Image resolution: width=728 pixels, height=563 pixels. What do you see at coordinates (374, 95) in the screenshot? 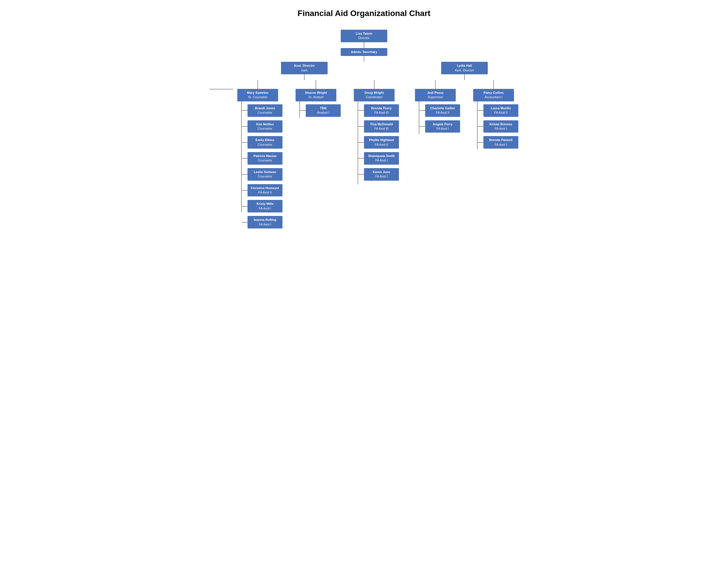
I see `doug-wright-box: Doug Wright Coordinator` at bounding box center [374, 95].